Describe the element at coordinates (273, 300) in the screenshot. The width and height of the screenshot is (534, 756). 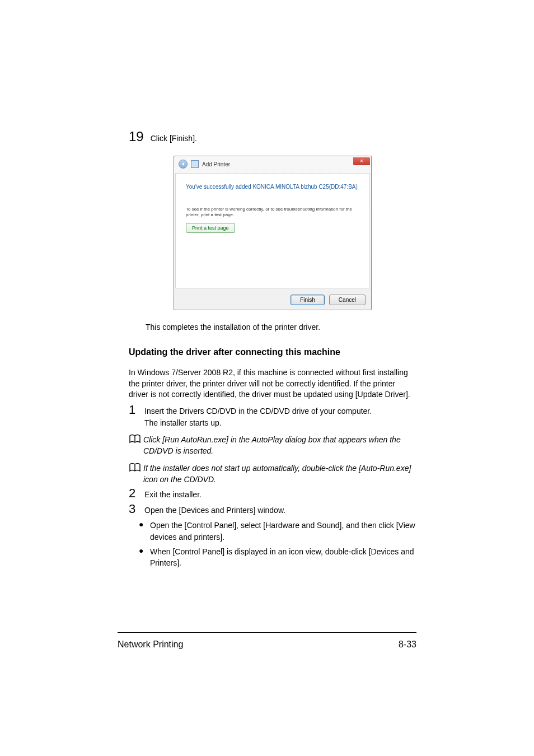
I see `dialog-footer: Finish Cancel` at that location.